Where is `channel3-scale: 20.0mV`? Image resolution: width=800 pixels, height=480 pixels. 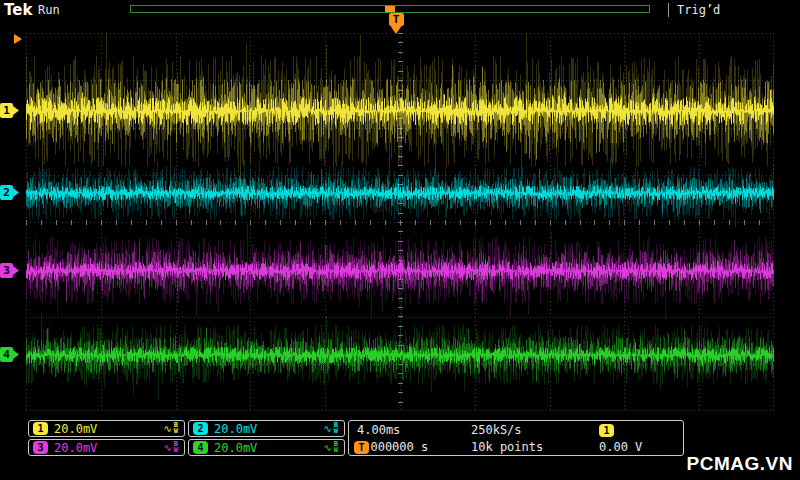 channel3-scale: 20.0mV is located at coordinates (76, 448).